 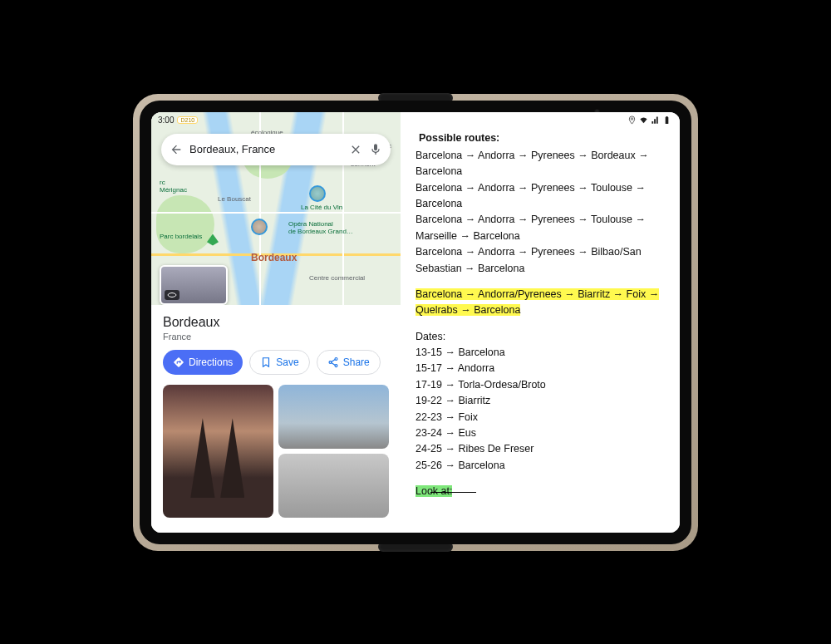 What do you see at coordinates (211, 362) in the screenshot?
I see `directions-label: Directions` at bounding box center [211, 362].